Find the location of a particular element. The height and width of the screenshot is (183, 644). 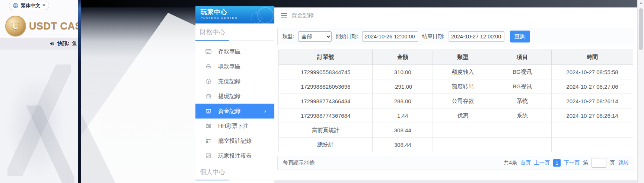

news-ticker-text: 鱼 is located at coordinates (74, 44).